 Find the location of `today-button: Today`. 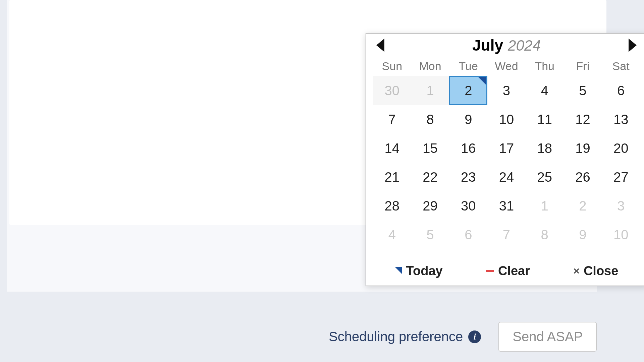

today-button: Today is located at coordinates (419, 271).